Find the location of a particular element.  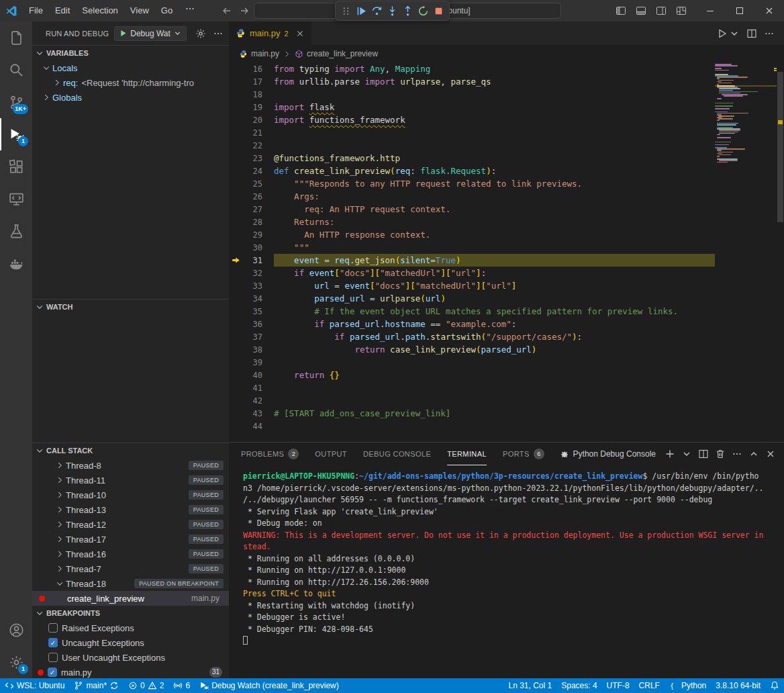

code-line-30: 30 """ is located at coordinates (472, 247).